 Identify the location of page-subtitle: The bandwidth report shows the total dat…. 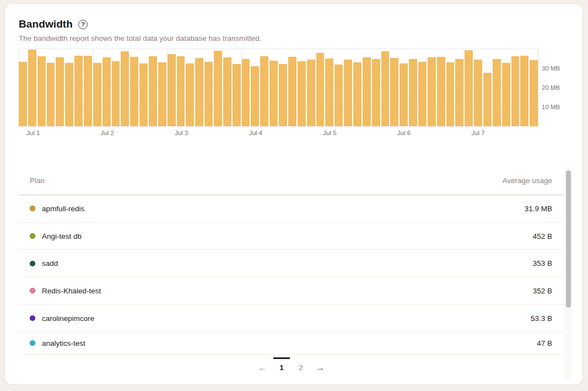
(140, 39).